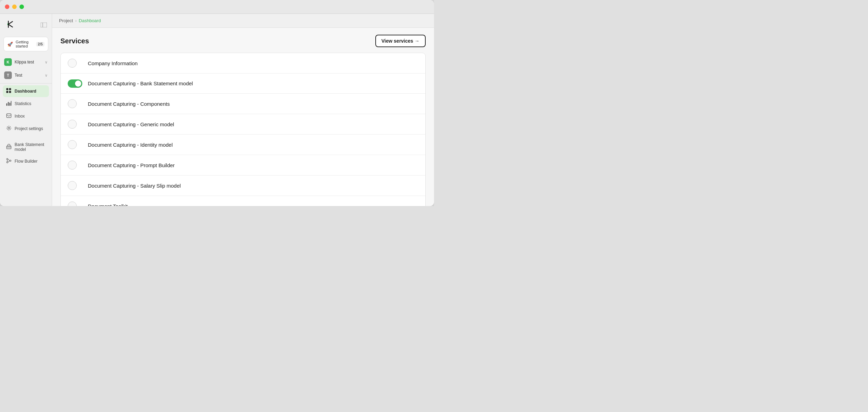 The width and height of the screenshot is (868, 412). What do you see at coordinates (10, 44) in the screenshot?
I see `rocket-icon: 🚀` at bounding box center [10, 44].